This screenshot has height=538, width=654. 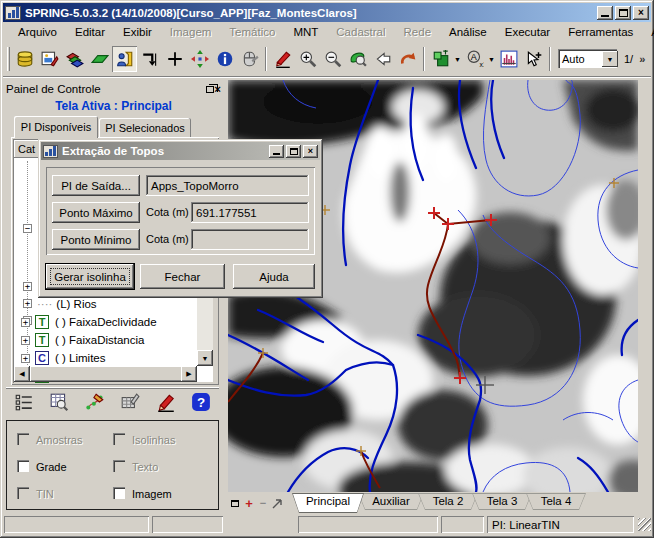 What do you see at coordinates (22, 374) in the screenshot?
I see `scroll-left-icon: ◀` at bounding box center [22, 374].